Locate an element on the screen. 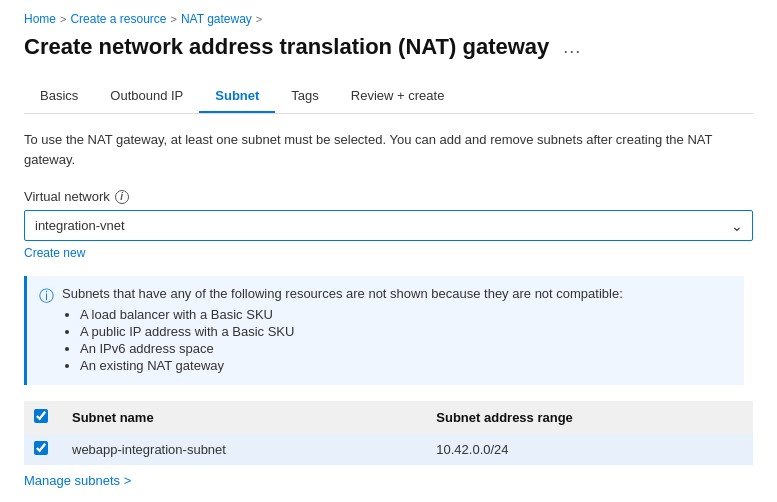 The height and width of the screenshot is (502, 777). breadcrumb-sep-1: > is located at coordinates (63, 19).